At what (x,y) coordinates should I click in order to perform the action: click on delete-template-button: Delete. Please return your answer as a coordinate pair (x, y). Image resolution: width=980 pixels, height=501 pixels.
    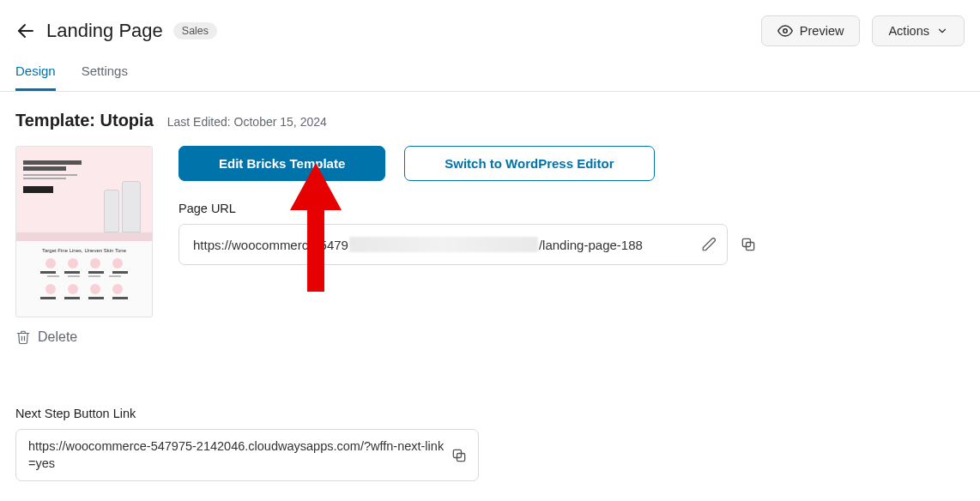
    Looking at the image, I should click on (84, 337).